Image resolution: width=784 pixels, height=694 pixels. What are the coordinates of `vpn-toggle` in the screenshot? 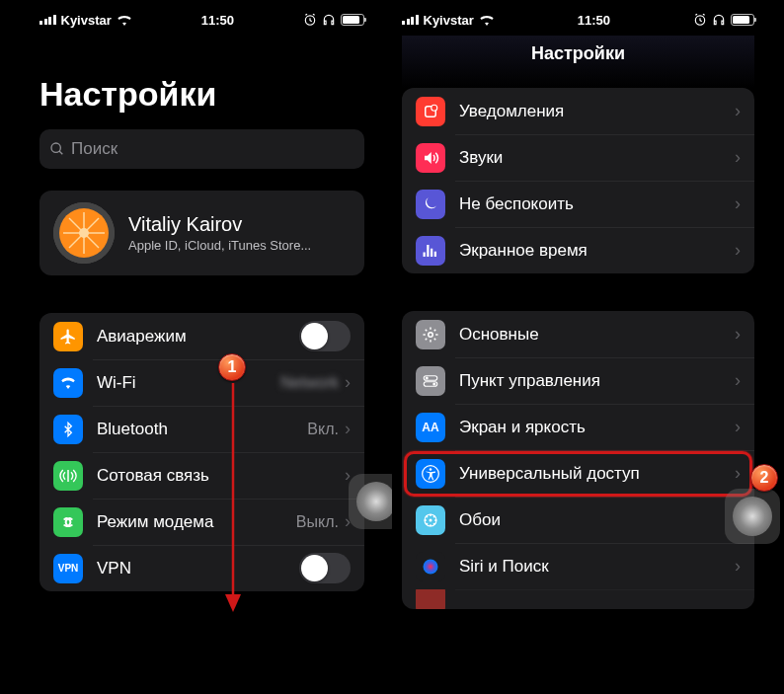 It's located at (325, 569).